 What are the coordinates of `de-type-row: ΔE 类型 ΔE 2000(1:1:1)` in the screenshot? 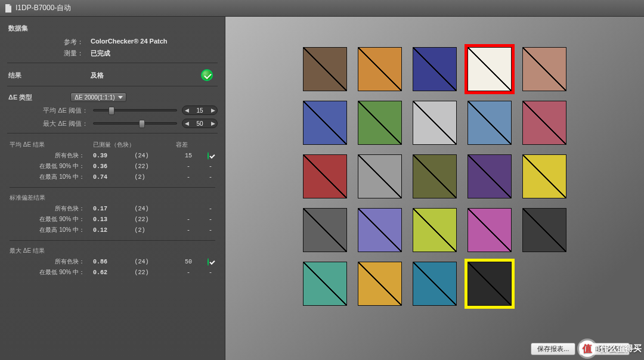 It's located at (112, 97).